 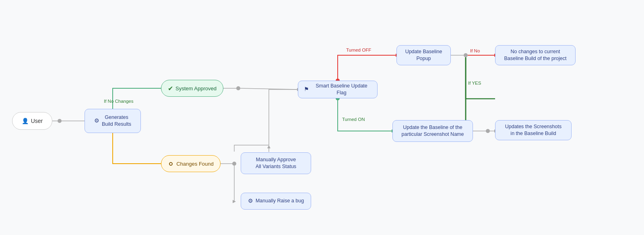 What do you see at coordinates (171, 164) in the screenshot?
I see `changes-icon: ⭘` at bounding box center [171, 164].